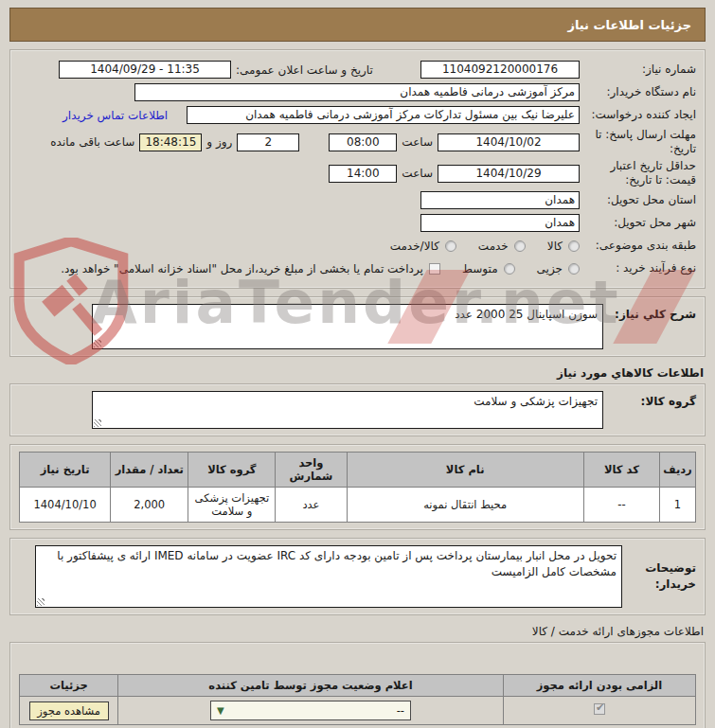 Image resolution: width=715 pixels, height=728 pixels. Describe the element at coordinates (417, 173) in the screenshot. I see `price-validity-time-label: ساعت` at that location.